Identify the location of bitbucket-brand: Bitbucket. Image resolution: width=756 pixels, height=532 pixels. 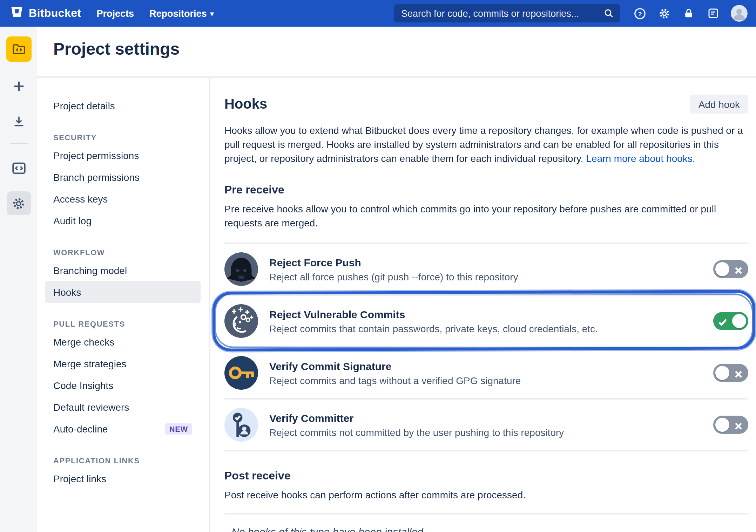
(46, 13).